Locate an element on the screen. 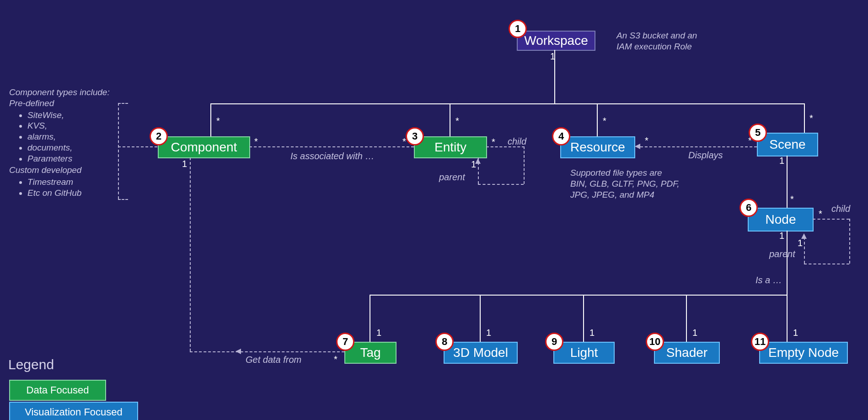 The width and height of the screenshot is (868, 420). node-self-bot is located at coordinates (827, 264).